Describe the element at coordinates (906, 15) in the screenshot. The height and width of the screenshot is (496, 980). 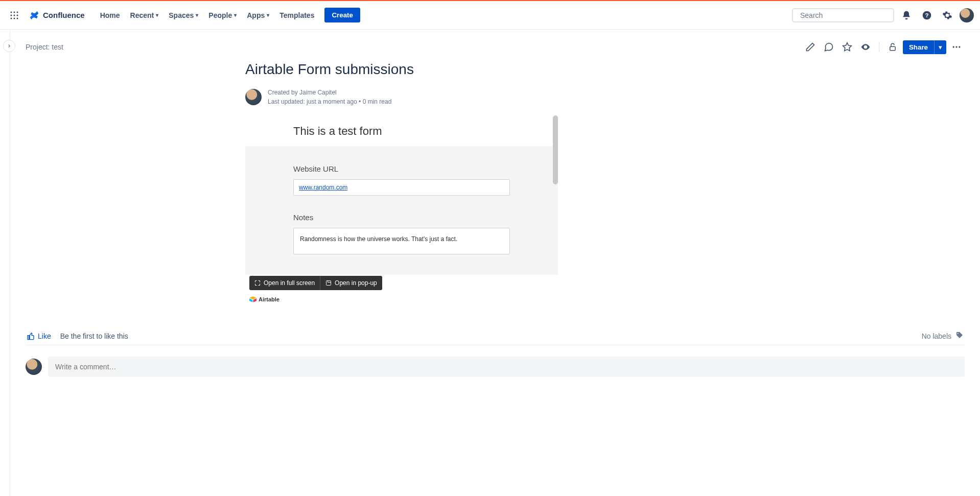
I see `notifications-icon` at that location.